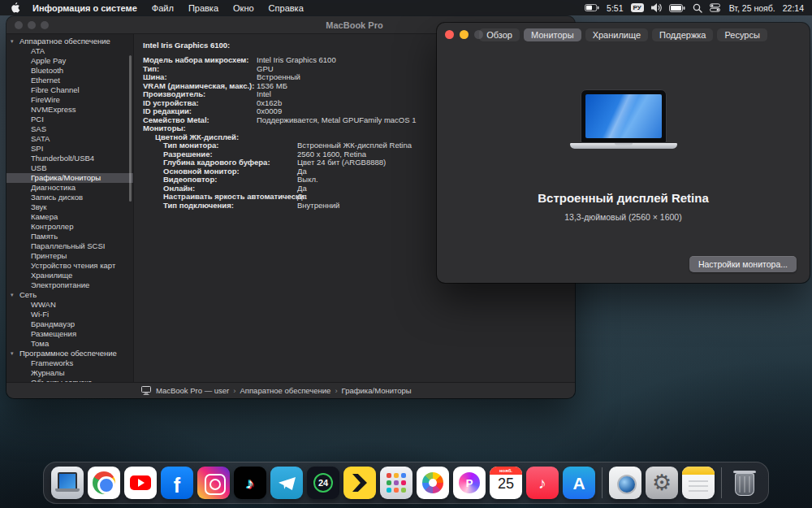  What do you see at coordinates (70, 51) in the screenshot?
I see `sidebar-item-ata: ATA` at bounding box center [70, 51].